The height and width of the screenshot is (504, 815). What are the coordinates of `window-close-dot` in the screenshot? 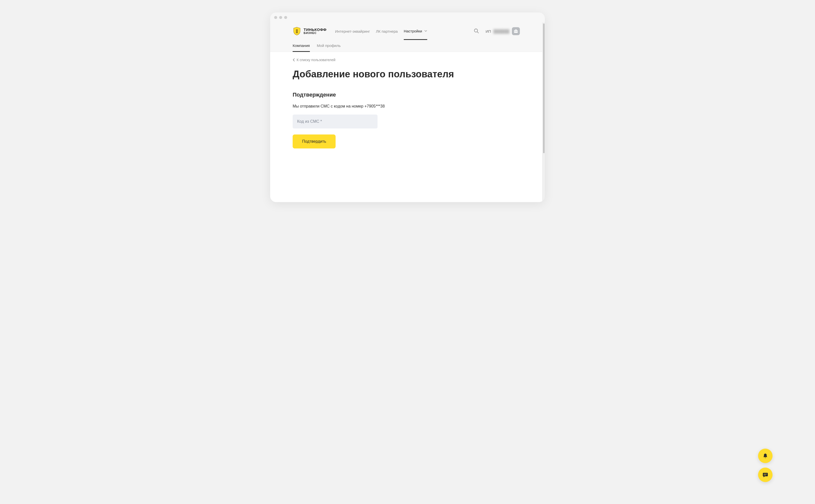 It's located at (276, 17).